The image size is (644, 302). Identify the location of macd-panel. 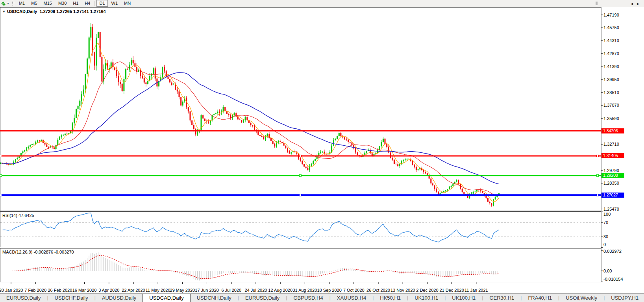
(301, 265).